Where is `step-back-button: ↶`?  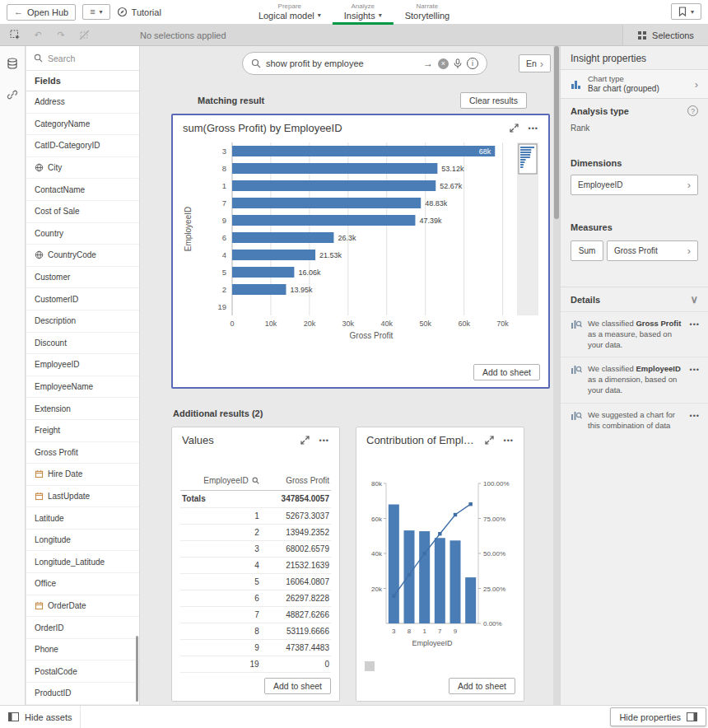
step-back-button: ↶ is located at coordinates (38, 35).